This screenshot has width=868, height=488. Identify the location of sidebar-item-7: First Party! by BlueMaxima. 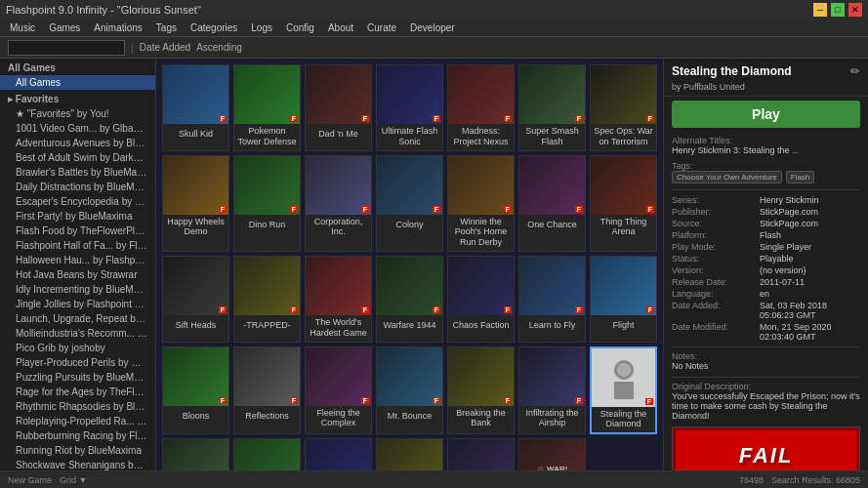
(78, 217).